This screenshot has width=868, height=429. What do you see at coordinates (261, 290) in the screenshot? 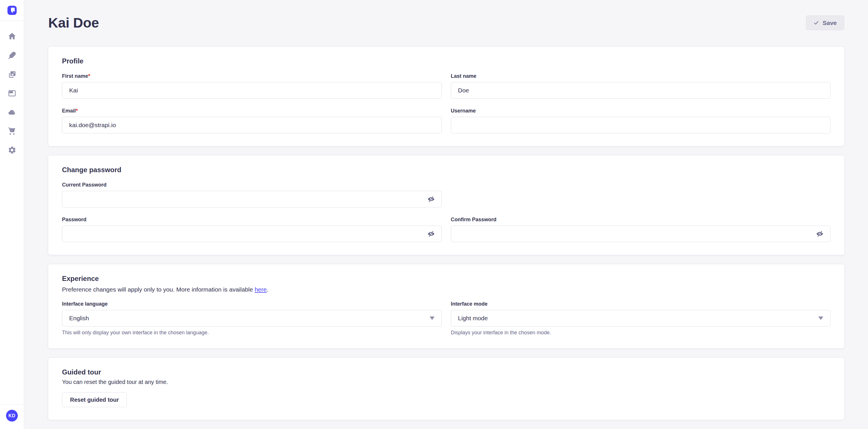
I see `more-information-link: here` at bounding box center [261, 290].